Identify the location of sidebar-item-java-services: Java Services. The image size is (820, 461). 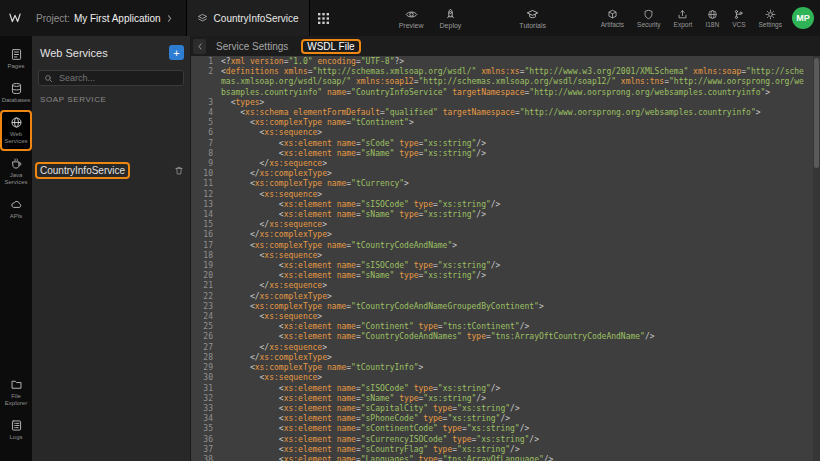
(16, 172).